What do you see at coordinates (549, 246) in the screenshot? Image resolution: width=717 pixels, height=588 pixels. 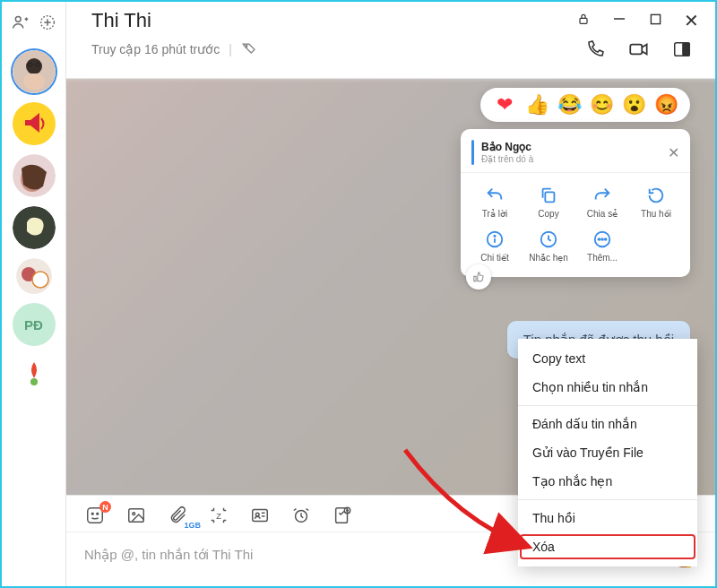 I see `action-reminder: Nhắc hẹn` at bounding box center [549, 246].